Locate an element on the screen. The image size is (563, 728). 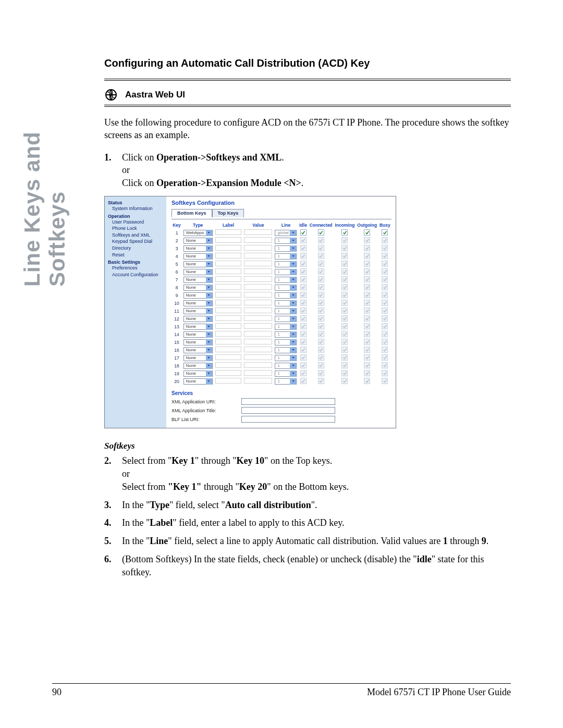
nav-item: System Information is located at coordinates (138, 208).